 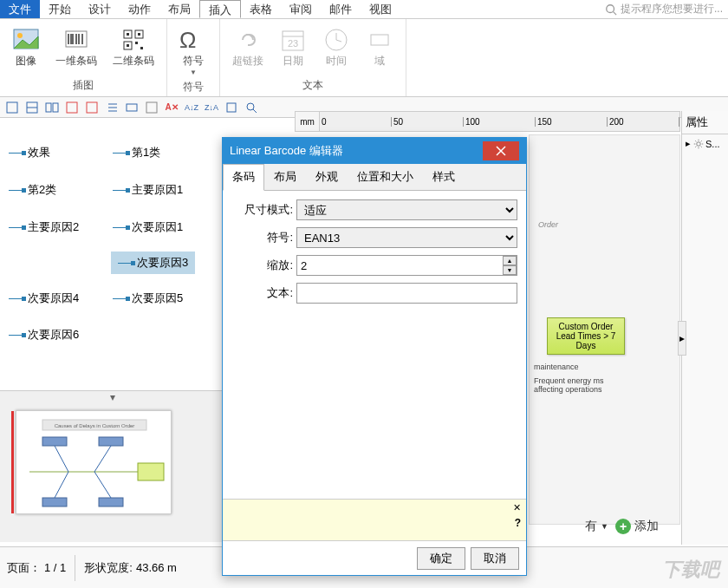 What do you see at coordinates (293, 47) in the screenshot?
I see `date-button: 23 日期` at bounding box center [293, 47].